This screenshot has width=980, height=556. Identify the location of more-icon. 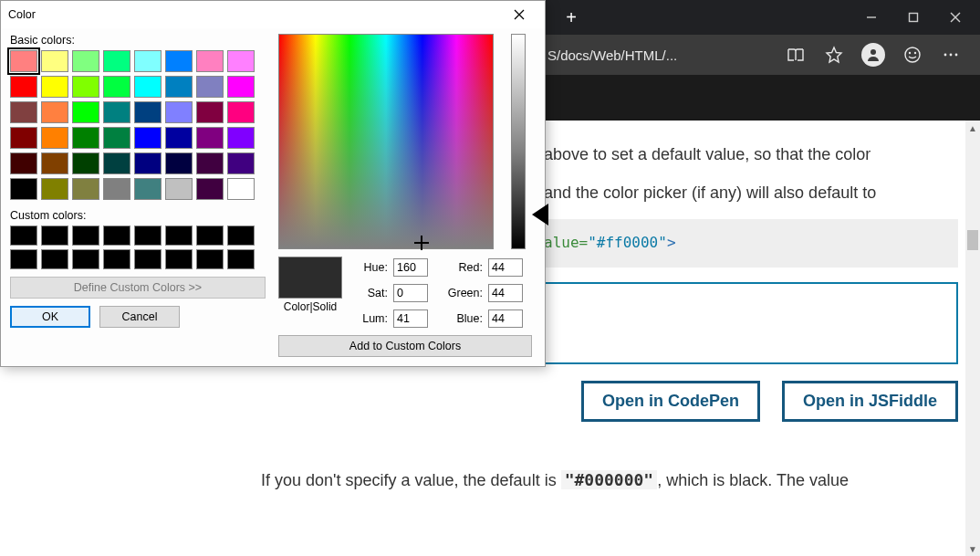
(951, 55).